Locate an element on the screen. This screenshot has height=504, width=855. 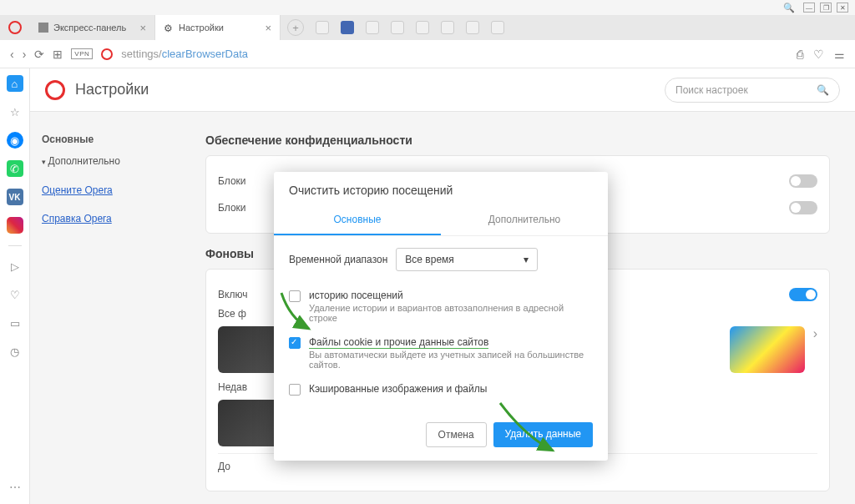
new-tab-button: + is located at coordinates (296, 28).